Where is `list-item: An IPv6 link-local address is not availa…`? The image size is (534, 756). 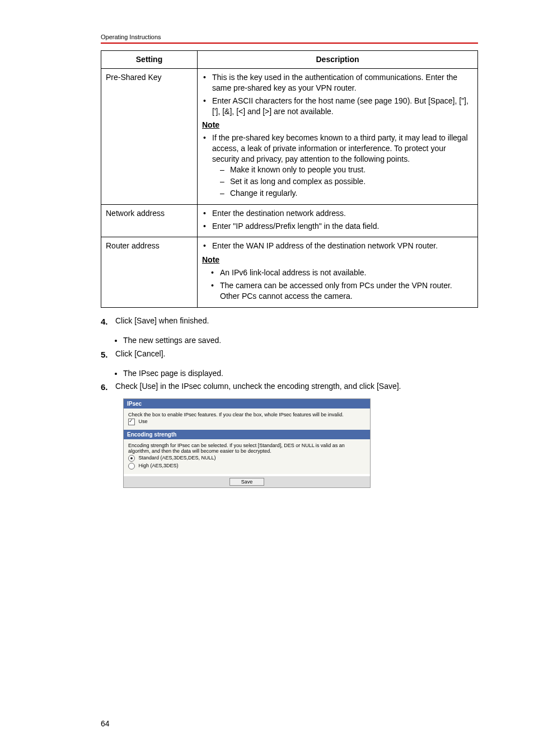
list-item: An IPv6 link-local address is not availa… is located at coordinates (341, 273).